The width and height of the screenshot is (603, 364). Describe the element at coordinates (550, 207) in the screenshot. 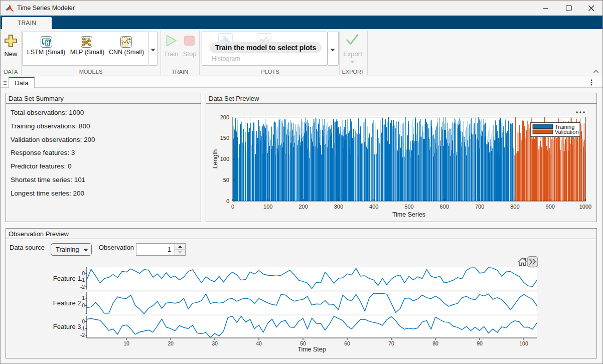

I see `svg-text: 900` at that location.